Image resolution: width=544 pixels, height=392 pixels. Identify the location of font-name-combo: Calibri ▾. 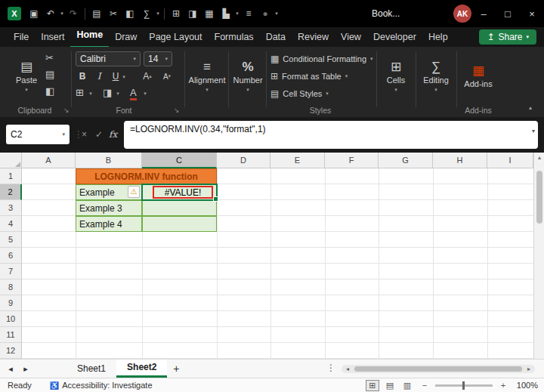
(108, 59).